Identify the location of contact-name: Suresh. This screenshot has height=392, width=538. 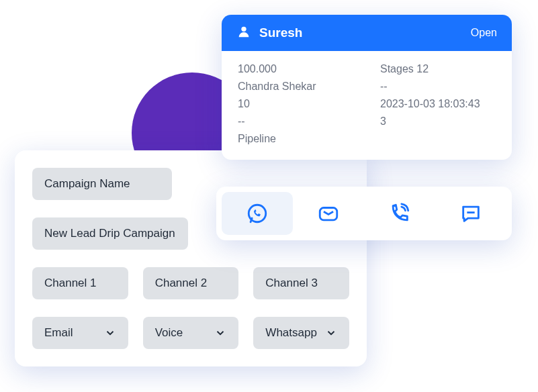
(281, 33).